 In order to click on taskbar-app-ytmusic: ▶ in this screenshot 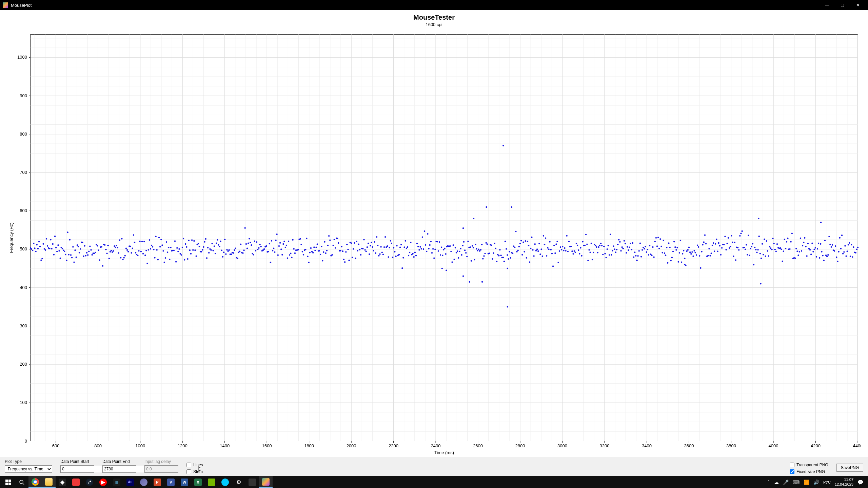, I will do `click(103, 482)`.